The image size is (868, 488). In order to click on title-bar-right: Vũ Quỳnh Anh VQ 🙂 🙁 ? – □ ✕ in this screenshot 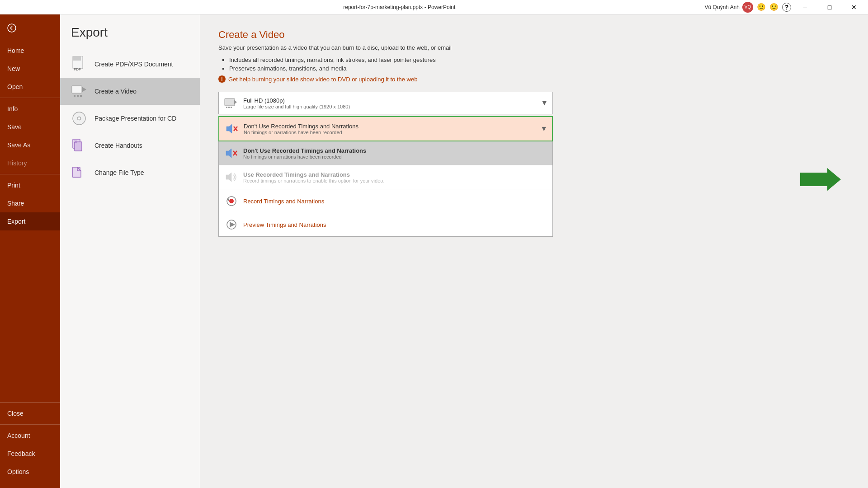, I will do `click(785, 7)`.